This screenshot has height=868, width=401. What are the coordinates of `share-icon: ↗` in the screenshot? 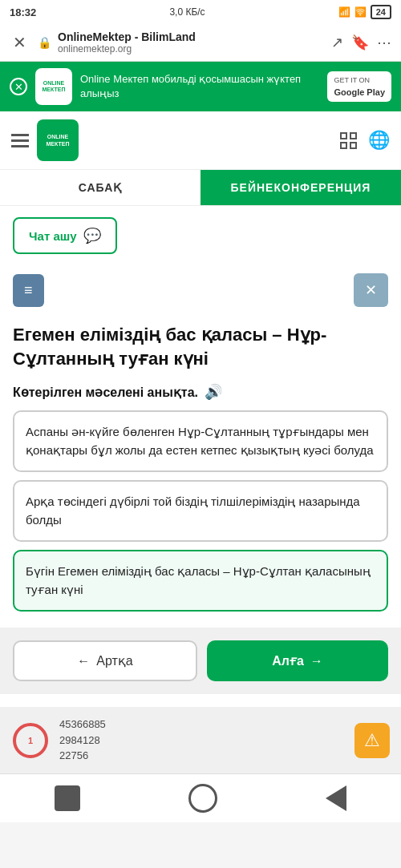 It's located at (337, 42).